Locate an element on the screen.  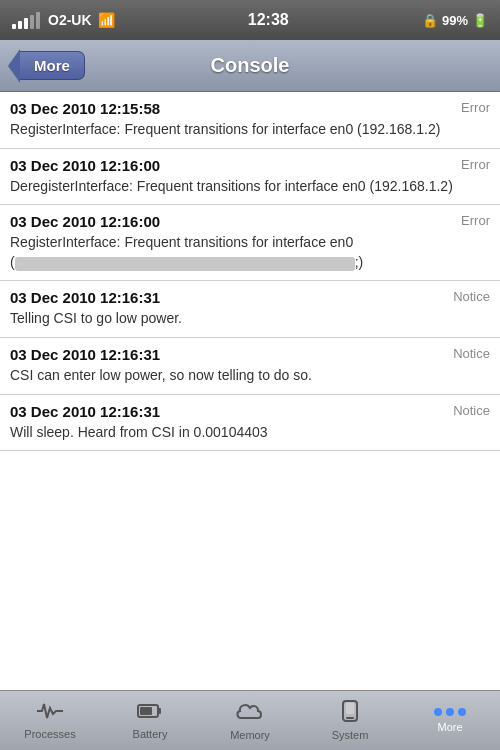
tab-system: System is located at coordinates (350, 720).